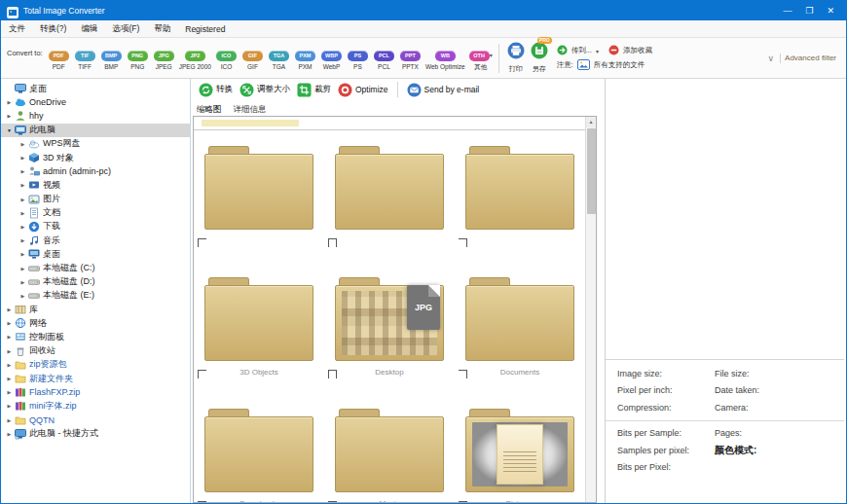 The height and width of the screenshot is (504, 847). What do you see at coordinates (582, 51) in the screenshot?
I see `send-to-button: 传到...` at bounding box center [582, 51].